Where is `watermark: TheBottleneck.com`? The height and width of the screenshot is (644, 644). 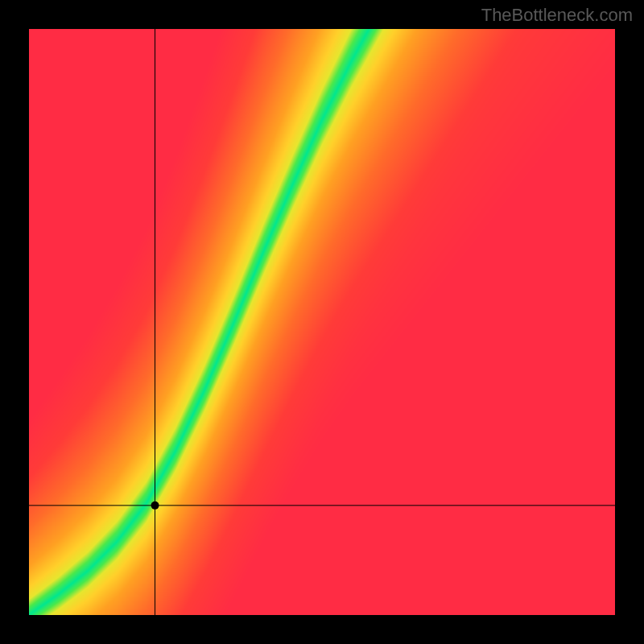 watermark: TheBottleneck.com is located at coordinates (557, 15).